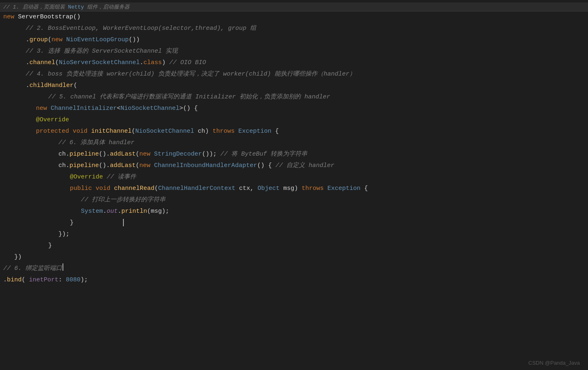  Describe the element at coordinates (155, 154) in the screenshot. I see `pipeline-stringdecoder: ch.pipeline().addLast(new StringDecoder(…` at that location.